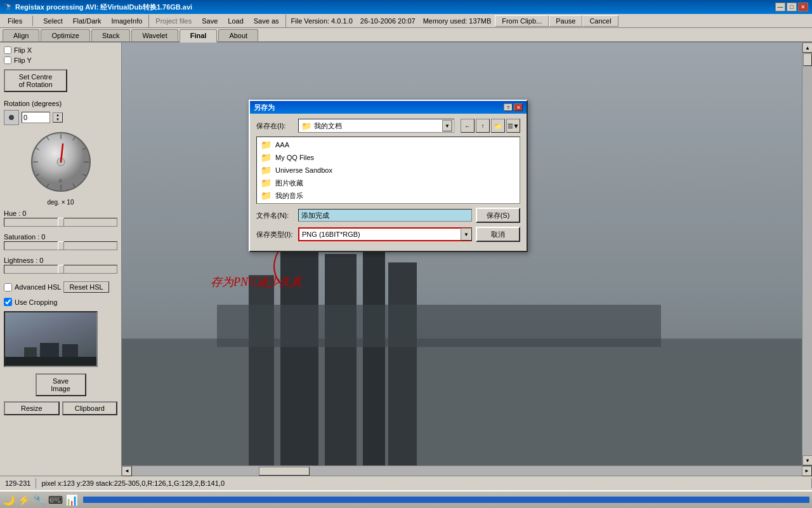 This screenshot has width=812, height=508. What do you see at coordinates (23, 60) in the screenshot?
I see `flip-y-label: Flip Y` at bounding box center [23, 60].